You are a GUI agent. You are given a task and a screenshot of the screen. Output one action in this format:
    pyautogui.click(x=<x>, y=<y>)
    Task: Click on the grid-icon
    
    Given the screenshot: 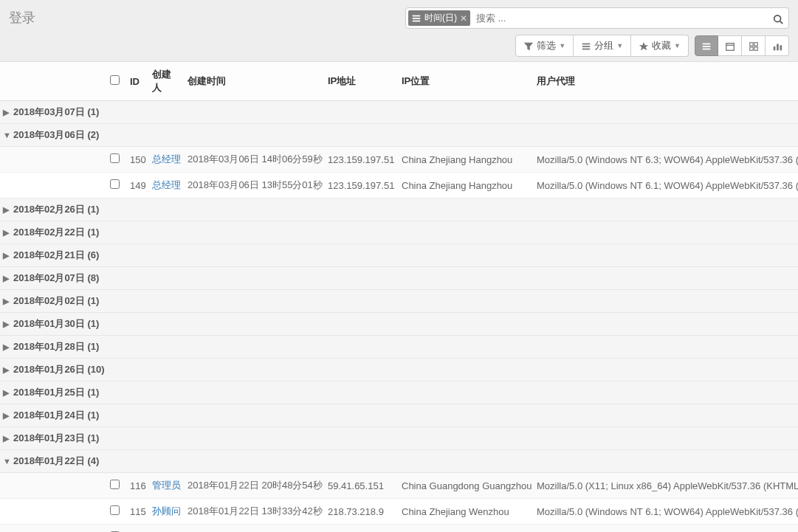 What is the action you would take?
    pyautogui.click(x=754, y=46)
    